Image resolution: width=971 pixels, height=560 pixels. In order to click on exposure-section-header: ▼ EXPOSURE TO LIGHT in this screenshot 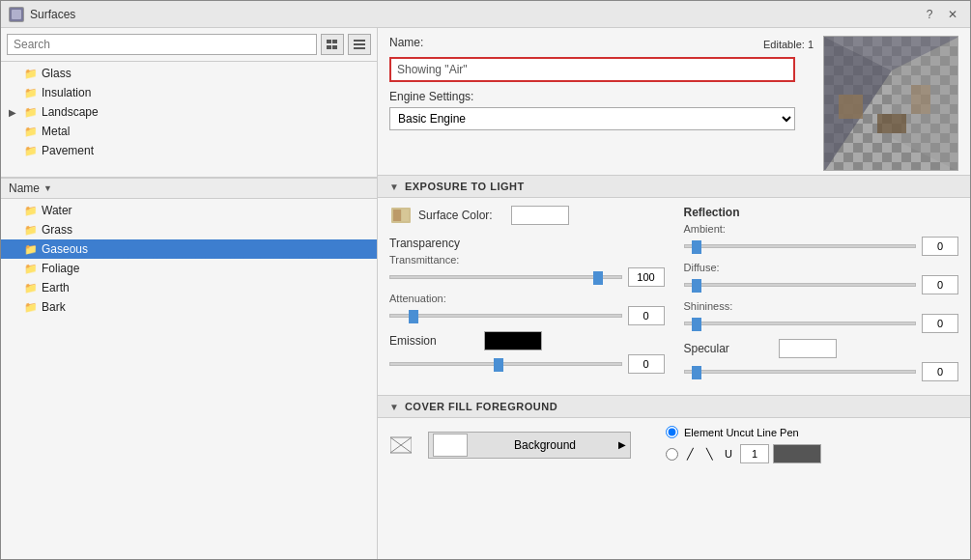, I will do `click(674, 186)`.